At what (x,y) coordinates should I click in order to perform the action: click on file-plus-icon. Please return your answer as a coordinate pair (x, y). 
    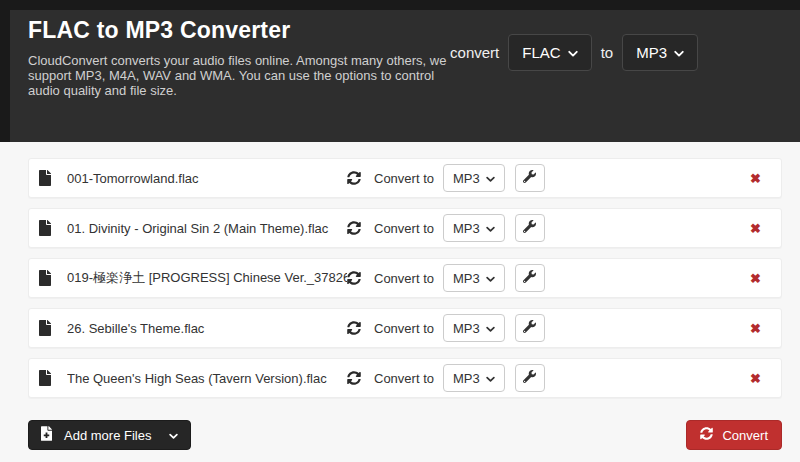
    Looking at the image, I should click on (46, 435).